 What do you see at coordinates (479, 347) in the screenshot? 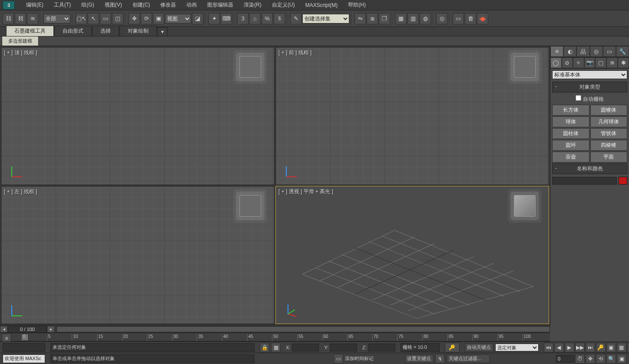
I see `autokey-button: 自动关键点` at bounding box center [479, 347].